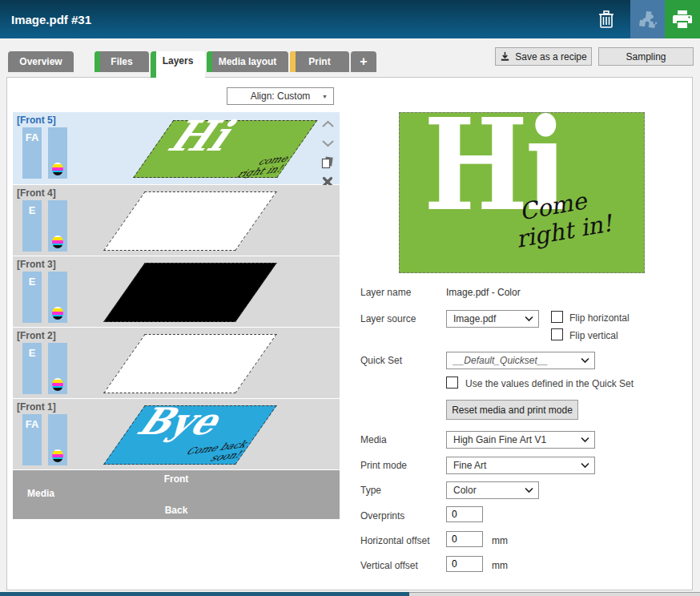 Image resolution: width=700 pixels, height=596 pixels. I want to click on quick-set-label: Quick Set, so click(381, 360).